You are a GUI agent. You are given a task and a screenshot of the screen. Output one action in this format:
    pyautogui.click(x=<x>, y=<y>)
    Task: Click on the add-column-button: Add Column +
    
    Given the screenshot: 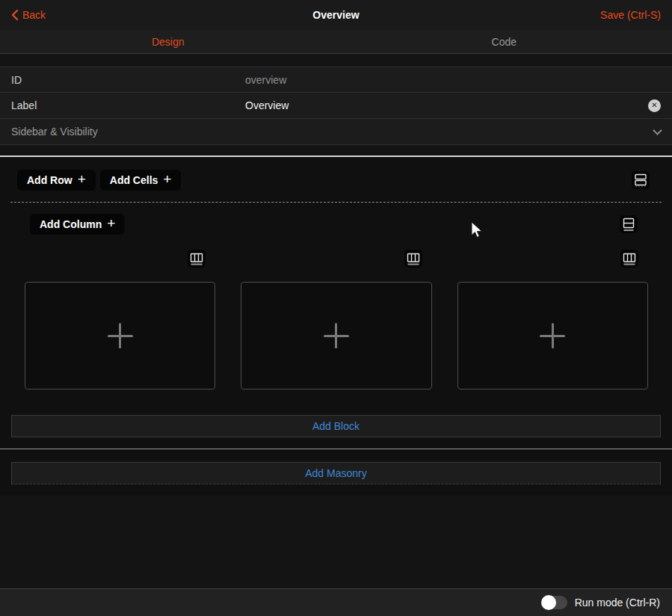 What is the action you would take?
    pyautogui.click(x=78, y=224)
    